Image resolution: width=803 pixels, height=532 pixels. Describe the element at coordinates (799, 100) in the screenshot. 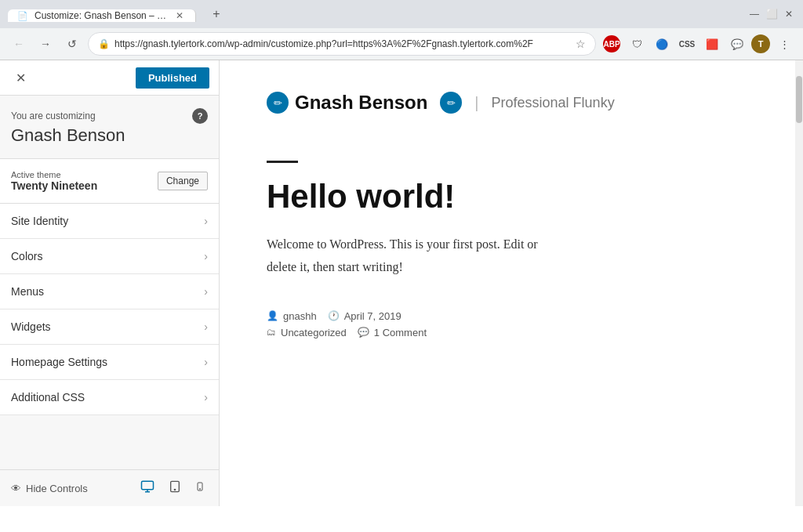

I see `scrollbar-thumb` at that location.